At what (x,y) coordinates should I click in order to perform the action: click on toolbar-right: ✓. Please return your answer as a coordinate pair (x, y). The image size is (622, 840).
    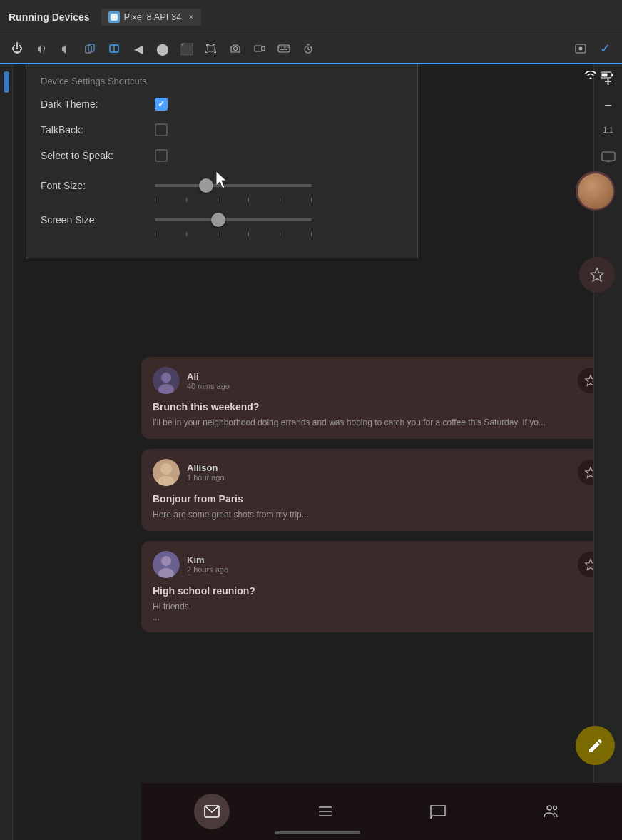
    Looking at the image, I should click on (593, 49).